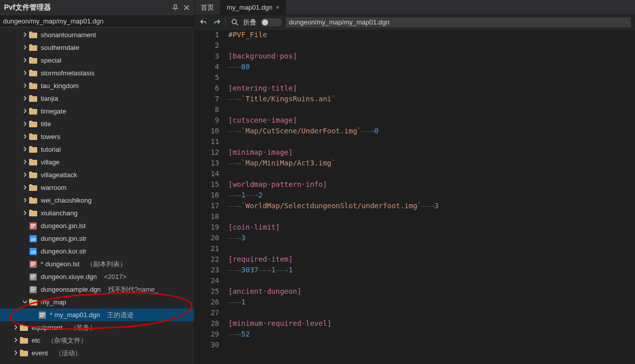  Describe the element at coordinates (432, 184) in the screenshot. I see `code-line: [worldmap·pattern·info]` at that location.